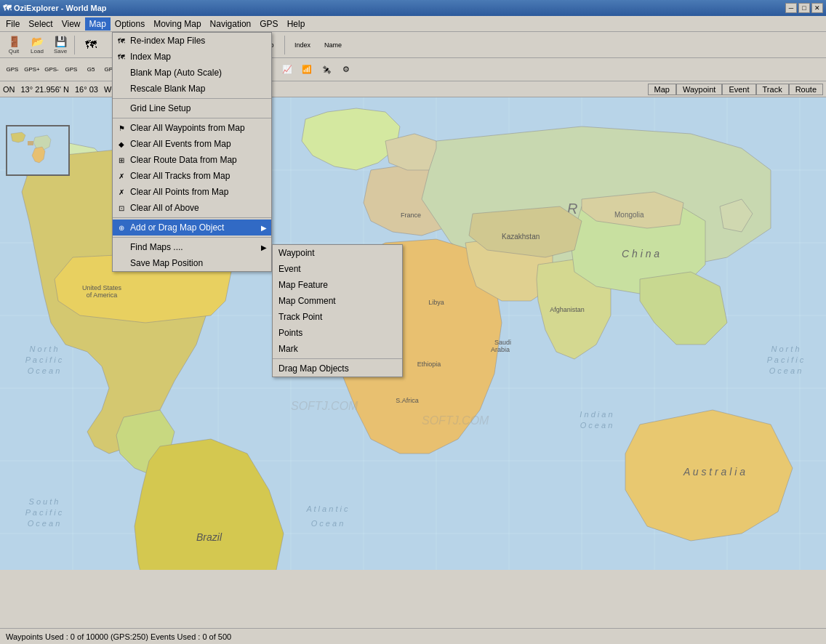  I want to click on menu-options: Options, so click(129, 24).